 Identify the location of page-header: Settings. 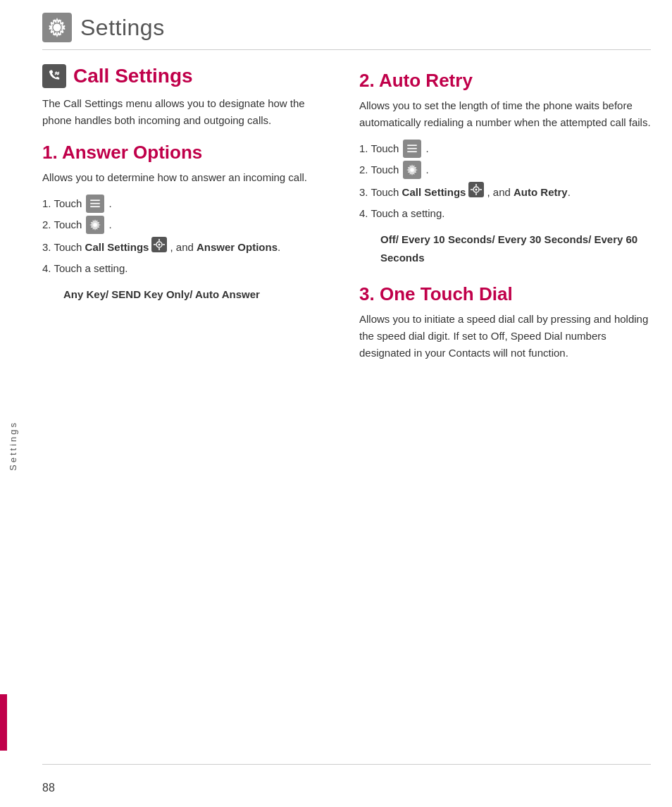
(336, 25).